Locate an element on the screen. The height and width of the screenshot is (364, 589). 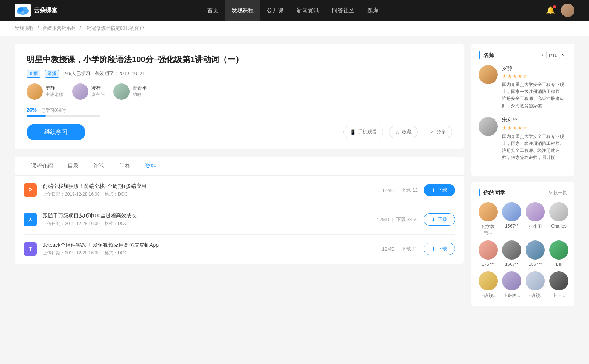
nav-item-public: 公开课 is located at coordinates (275, 10).